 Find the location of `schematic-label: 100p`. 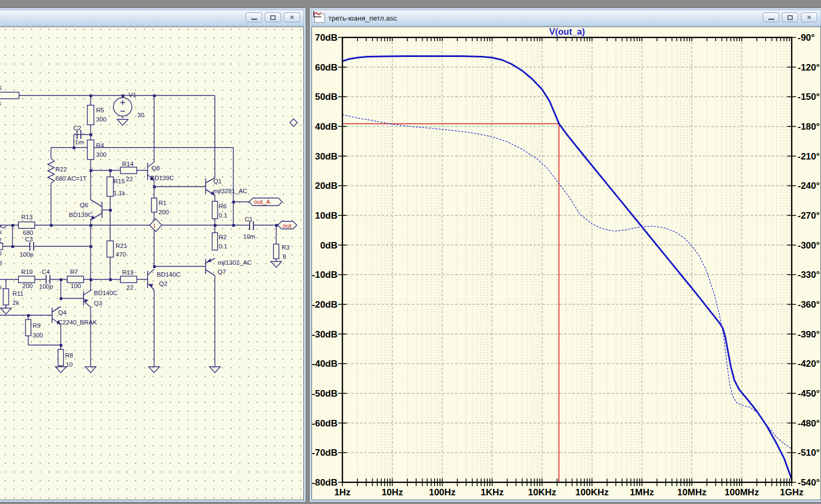

schematic-label: 100p is located at coordinates (46, 286).